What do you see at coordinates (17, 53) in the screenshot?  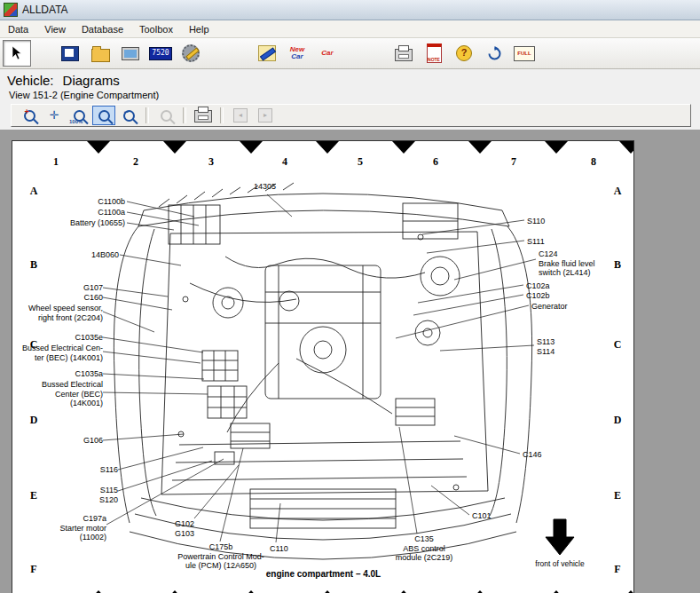 I see `cursor-icon` at bounding box center [17, 53].